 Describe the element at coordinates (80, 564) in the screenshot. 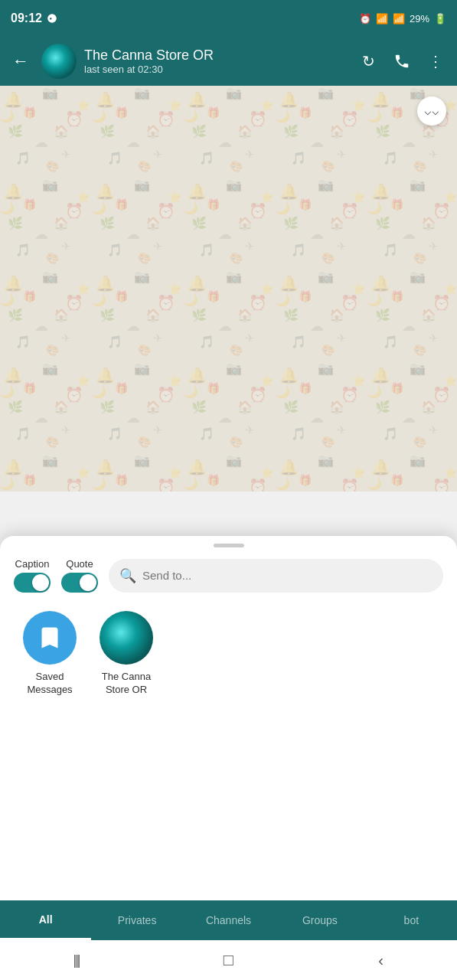

I see `quote-label: Quote` at that location.